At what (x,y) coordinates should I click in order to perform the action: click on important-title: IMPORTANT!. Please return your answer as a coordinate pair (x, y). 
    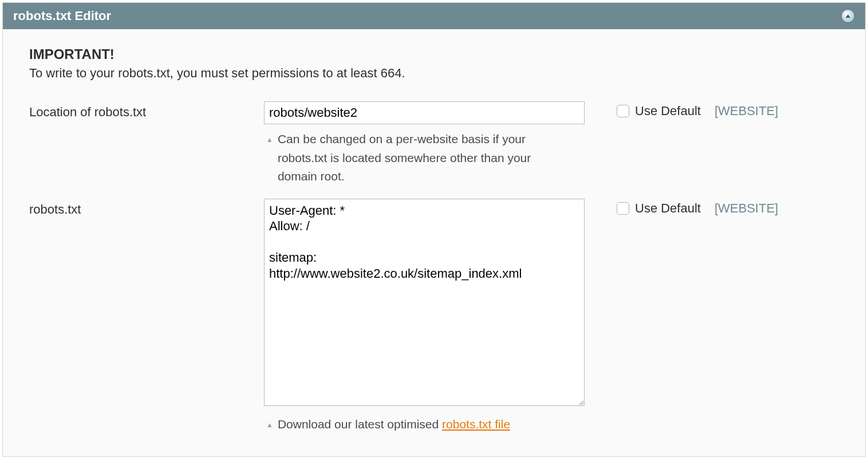
    Looking at the image, I should click on (434, 54).